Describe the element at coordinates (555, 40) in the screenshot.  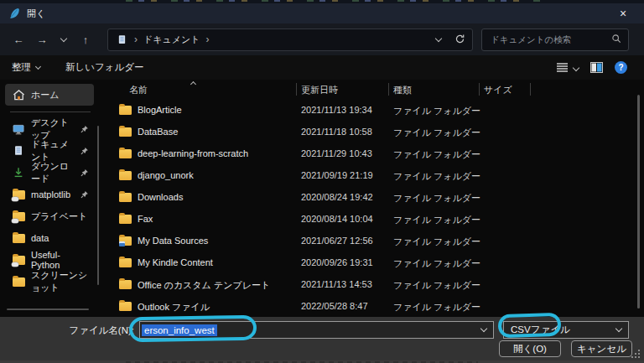
I see `search-box` at that location.